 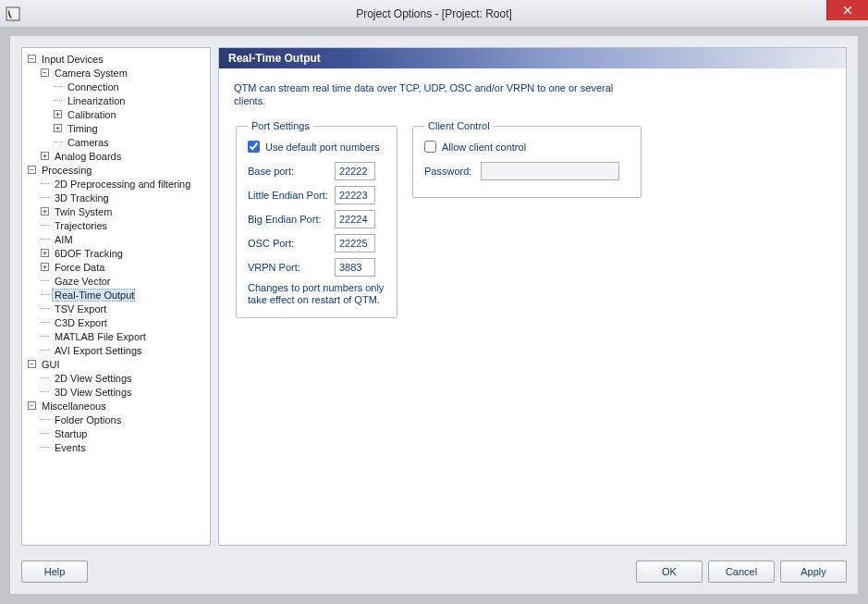 I want to click on vrpn-port-label: VRPN Port:, so click(x=288, y=267).